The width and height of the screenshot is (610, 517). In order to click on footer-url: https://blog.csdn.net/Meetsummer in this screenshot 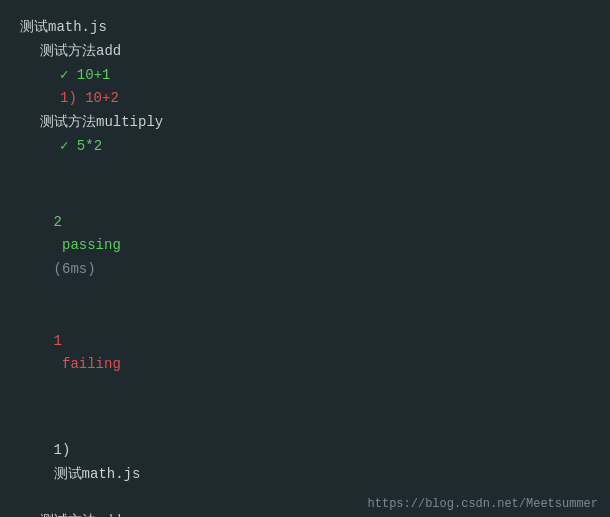, I will do `click(483, 504)`.